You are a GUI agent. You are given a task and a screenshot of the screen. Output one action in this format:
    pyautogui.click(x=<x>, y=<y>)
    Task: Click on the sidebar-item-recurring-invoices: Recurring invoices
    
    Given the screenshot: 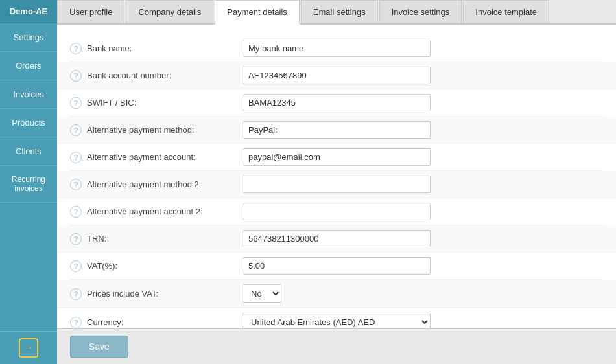 What is the action you would take?
    pyautogui.click(x=29, y=184)
    